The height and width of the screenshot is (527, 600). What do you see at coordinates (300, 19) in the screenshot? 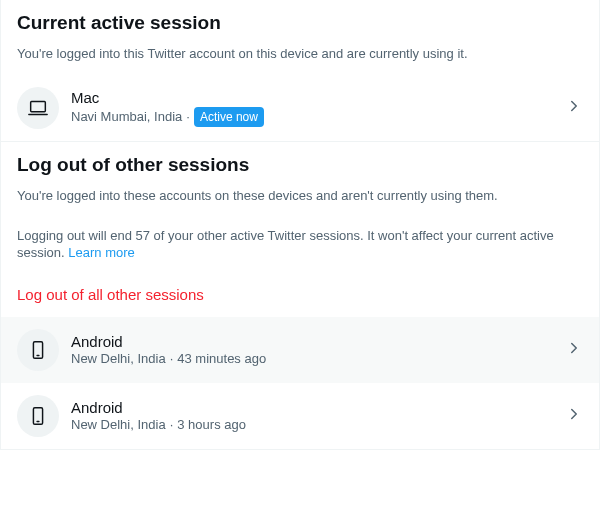
I see `current-session-title: Current active session` at bounding box center [300, 19].